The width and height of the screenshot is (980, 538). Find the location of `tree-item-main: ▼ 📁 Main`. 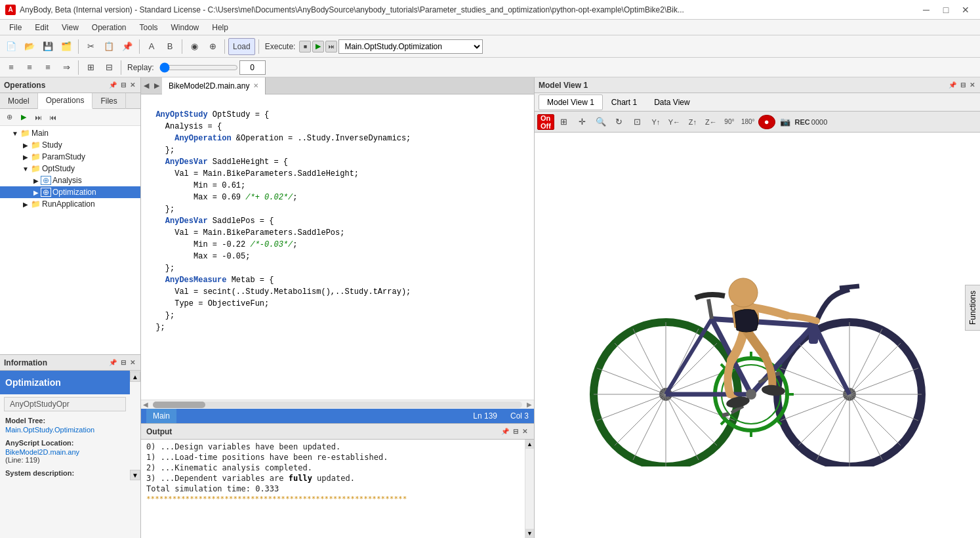

tree-item-main: ▼ 📁 Main is located at coordinates (70, 133).